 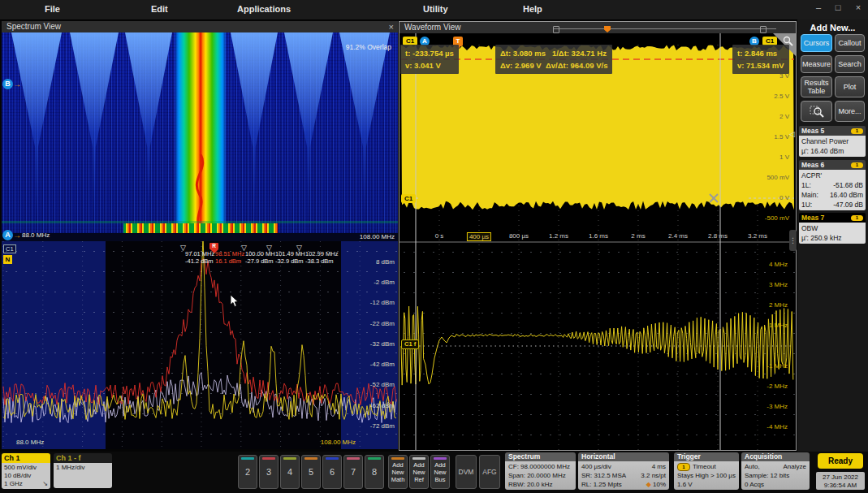 What do you see at coordinates (8, 236) in the screenshot?
I see `cursor-a-badge: A` at bounding box center [8, 236].